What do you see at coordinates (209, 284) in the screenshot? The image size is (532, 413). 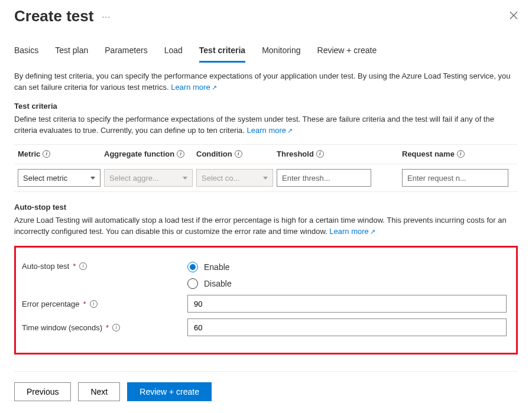 I see `autostop-disable-radio: Disable` at bounding box center [209, 284].